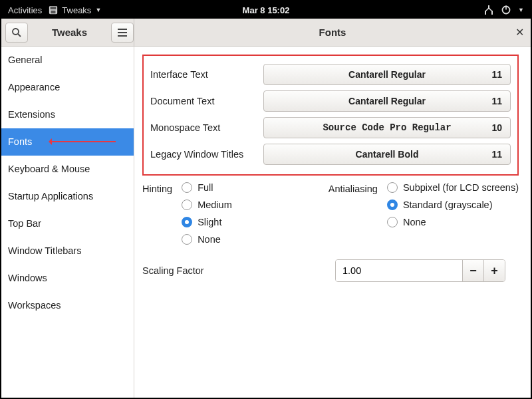 This screenshot has width=532, height=399. Describe the element at coordinates (68, 197) in the screenshot. I see `sidebar-item-startup-applications: Startup Applications` at that location.